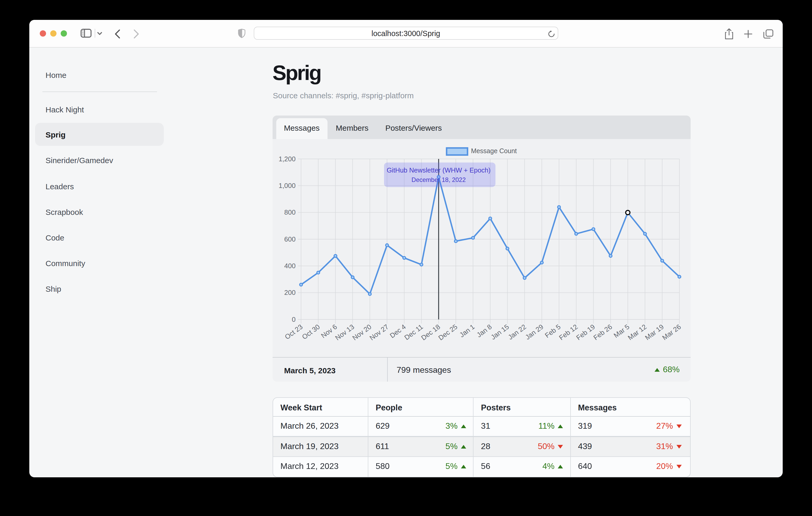  What do you see at coordinates (603, 332) in the screenshot?
I see `svg-text: Feb 26` at bounding box center [603, 332].